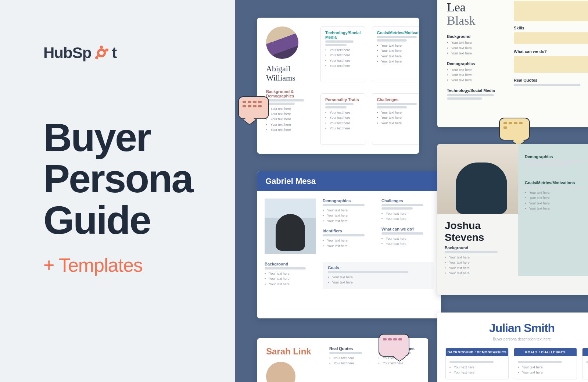 This screenshot has width=588, height=382. I want to click on section-goals: Goals/Metrics/Motivations Your text here…, so click(395, 54).